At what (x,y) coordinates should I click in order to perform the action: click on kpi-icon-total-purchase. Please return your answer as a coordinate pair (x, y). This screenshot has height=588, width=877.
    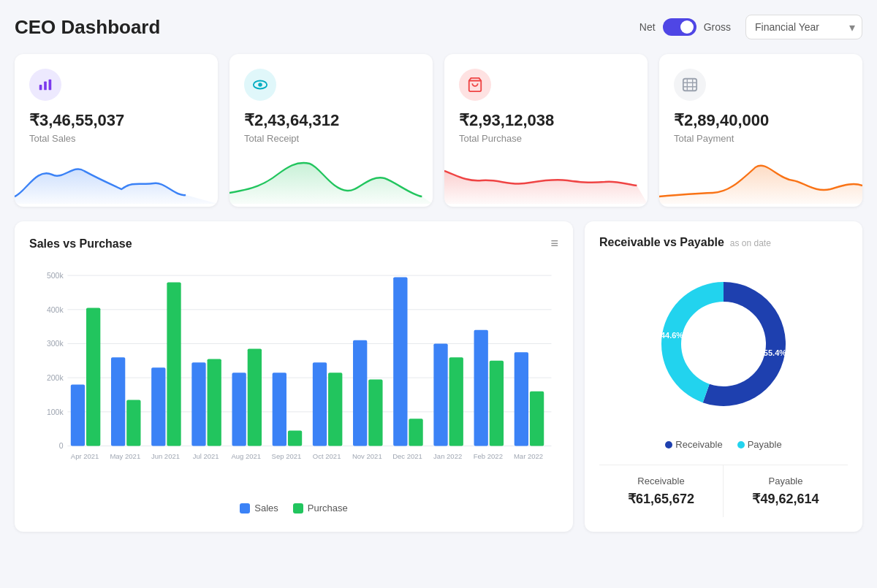
    Looking at the image, I should click on (475, 85).